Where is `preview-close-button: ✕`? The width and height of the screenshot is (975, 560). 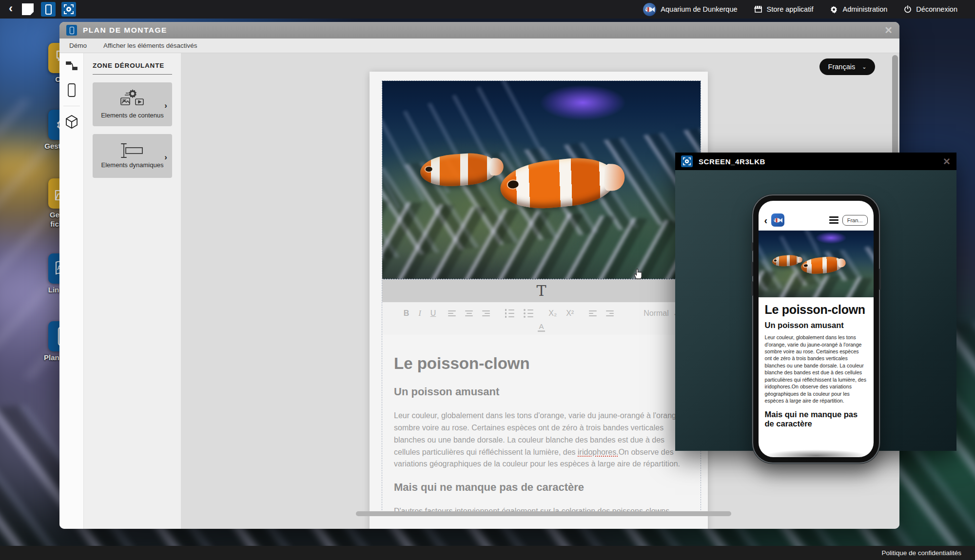 preview-close-button: ✕ is located at coordinates (947, 162).